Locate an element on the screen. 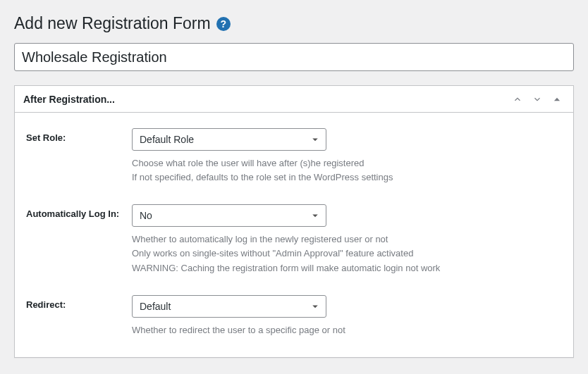  panel-title: After Registration... is located at coordinates (69, 99).